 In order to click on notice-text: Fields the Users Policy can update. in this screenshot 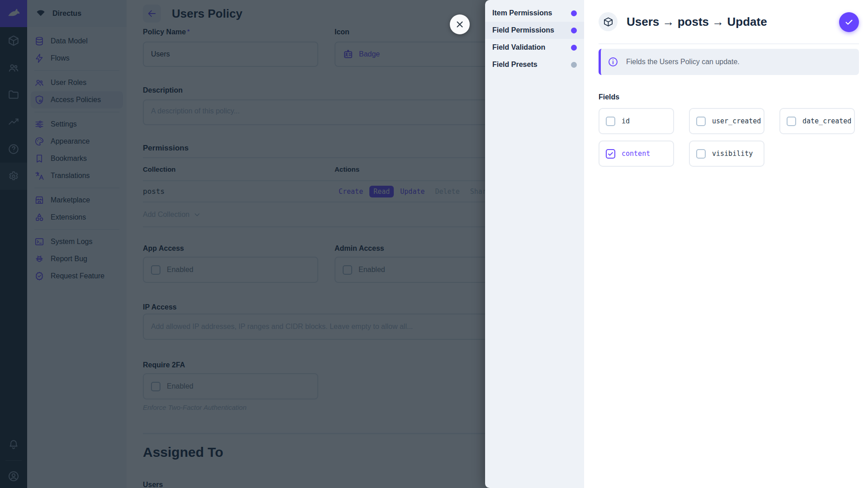, I will do `click(683, 62)`.